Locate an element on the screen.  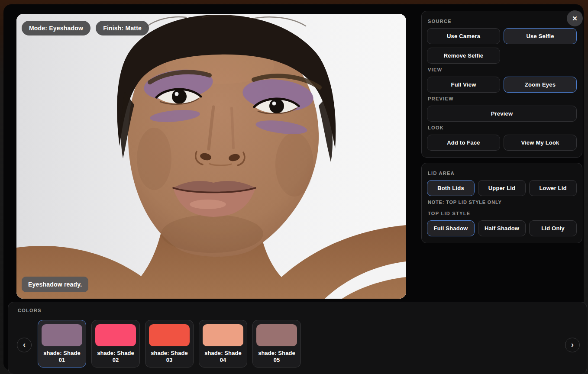
shade-label: shade: Shade 01 is located at coordinates (62, 357).